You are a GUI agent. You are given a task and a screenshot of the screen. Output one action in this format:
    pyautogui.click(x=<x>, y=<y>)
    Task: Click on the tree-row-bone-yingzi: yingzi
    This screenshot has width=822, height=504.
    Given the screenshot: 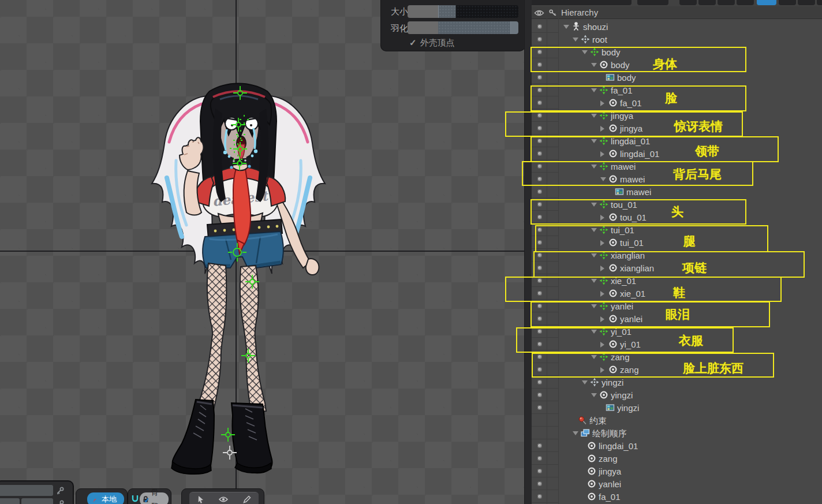 What is the action you would take?
    pyautogui.click(x=677, y=382)
    